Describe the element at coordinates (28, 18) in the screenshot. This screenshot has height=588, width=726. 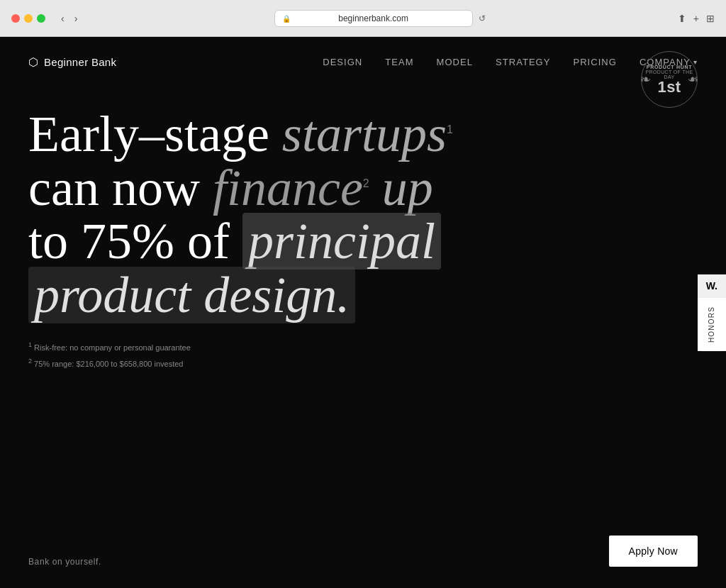
I see `traffic-lights` at that location.